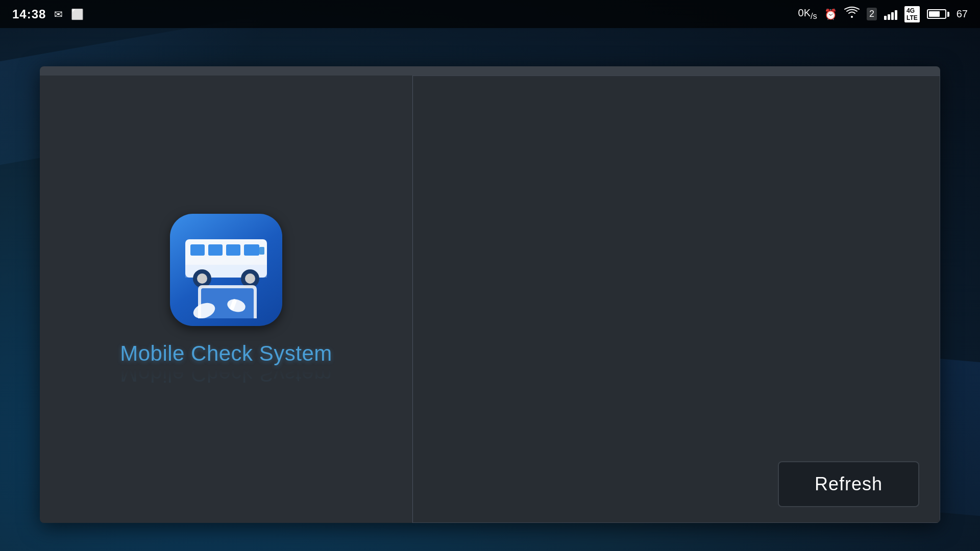 The width and height of the screenshot is (980, 551). I want to click on alarm-icon: ⏰, so click(831, 14).